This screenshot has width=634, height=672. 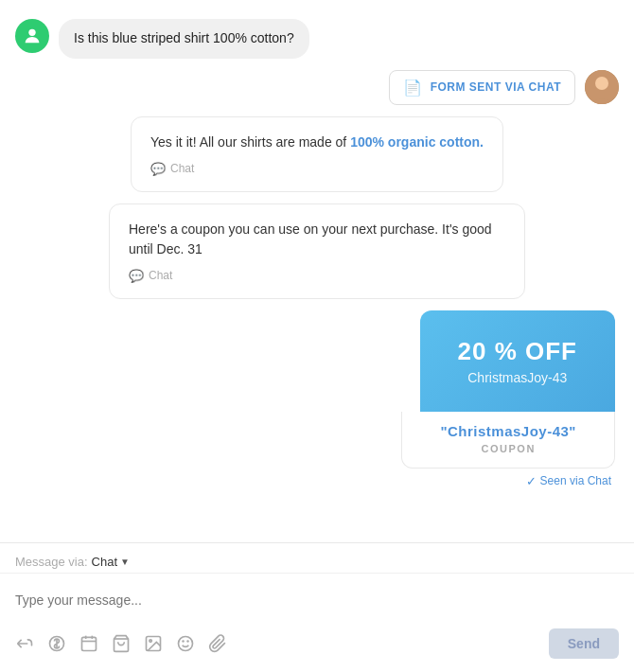 I want to click on form-icon: 📄, so click(x=413, y=87).